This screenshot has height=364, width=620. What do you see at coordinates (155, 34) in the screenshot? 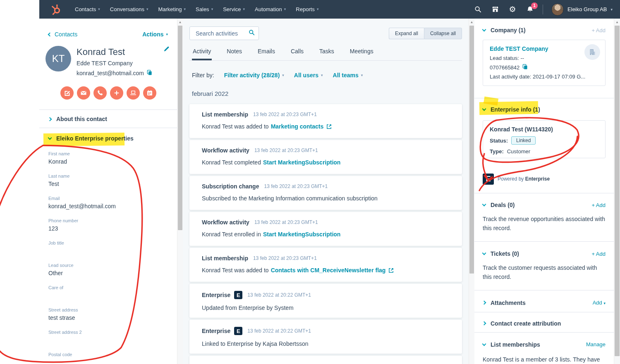
I see `actions-dropdown: Actions ▾` at bounding box center [155, 34].